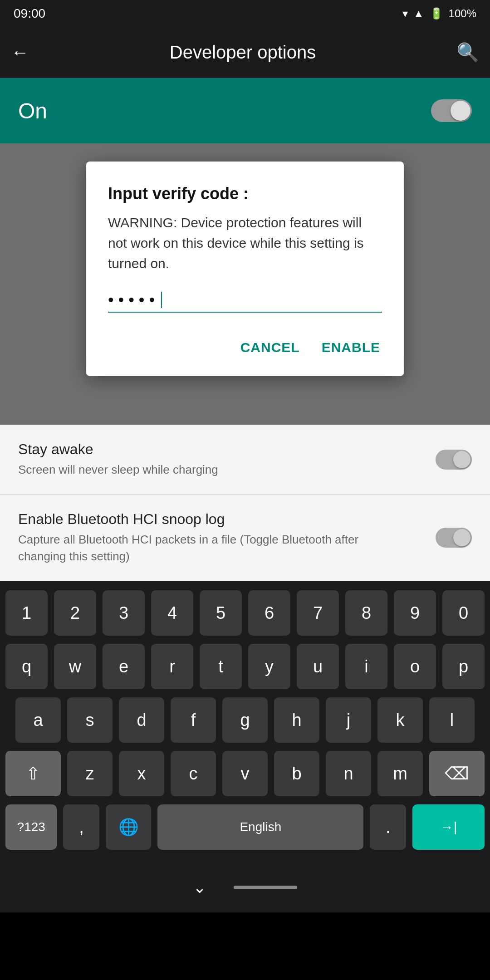 This screenshot has height=980, width=490. Describe the element at coordinates (468, 53) in the screenshot. I see `search-button: 🔍` at that location.